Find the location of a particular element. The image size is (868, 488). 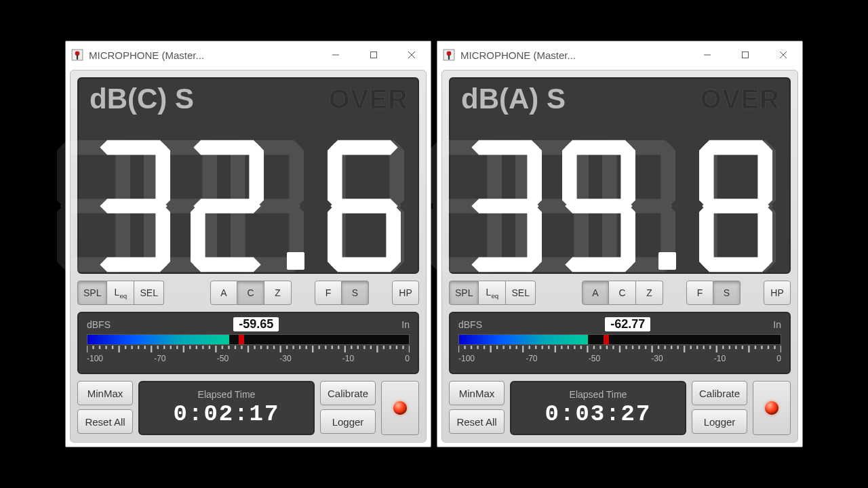

scale-label: 0 is located at coordinates (778, 359).